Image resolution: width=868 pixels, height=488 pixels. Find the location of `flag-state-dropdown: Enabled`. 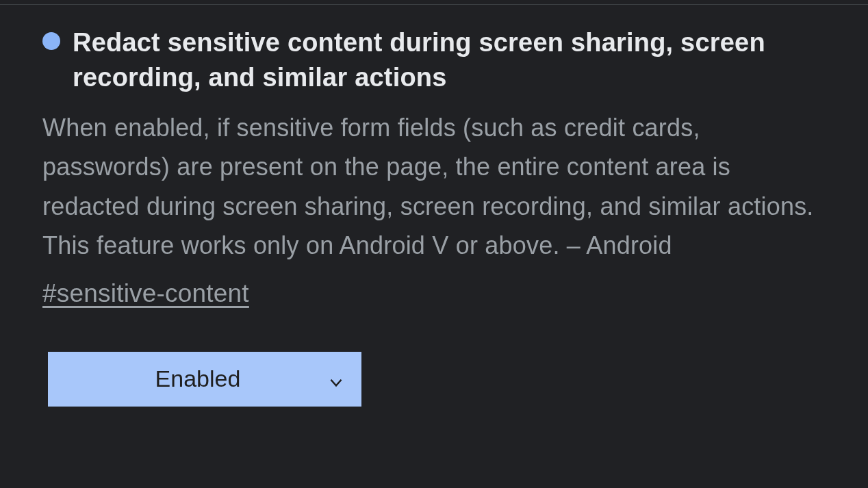

flag-state-dropdown: Enabled is located at coordinates (205, 379).